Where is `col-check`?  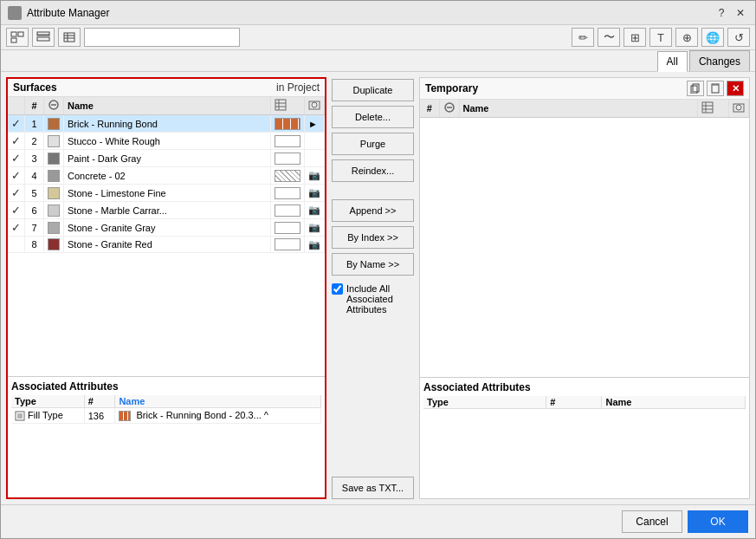
col-check is located at coordinates (16, 106).